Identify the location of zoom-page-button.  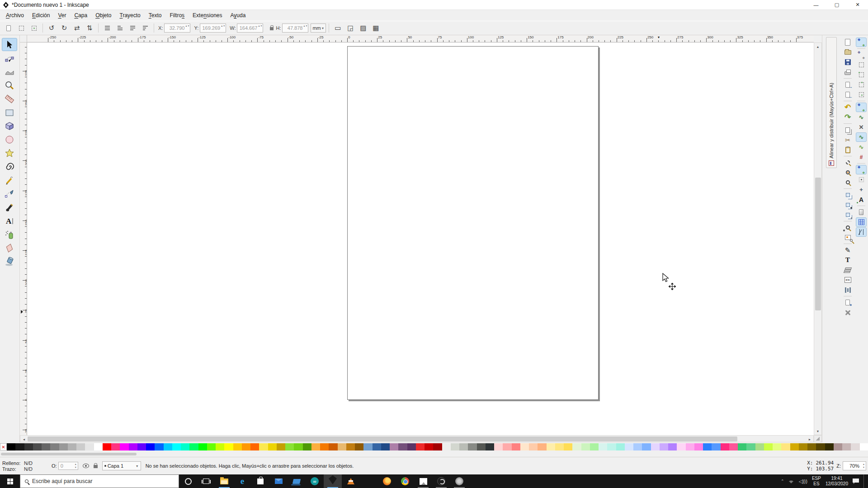
(848, 183).